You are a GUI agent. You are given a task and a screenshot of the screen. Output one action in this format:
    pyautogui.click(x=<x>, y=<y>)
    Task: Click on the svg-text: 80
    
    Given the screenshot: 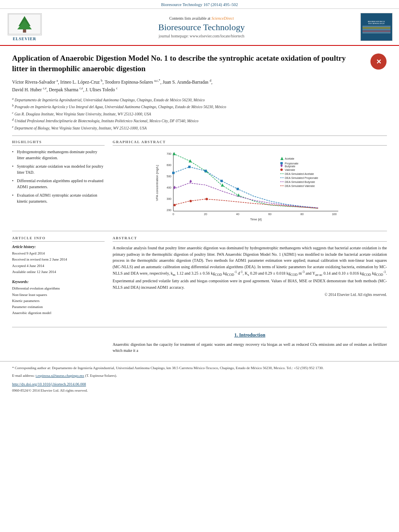 What is the action you would take?
    pyautogui.click(x=302, y=214)
    